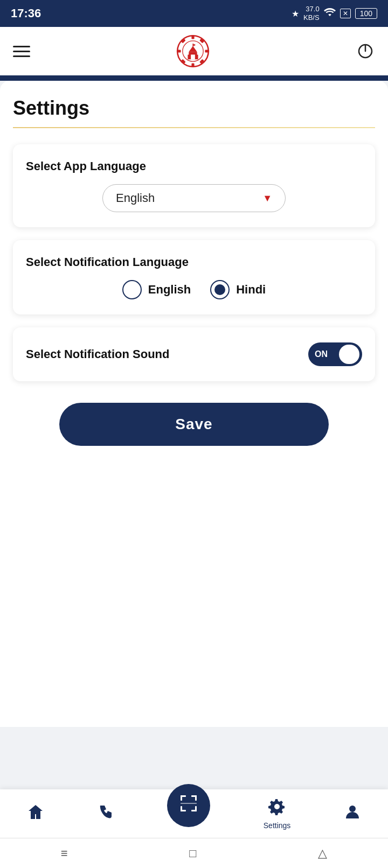 The image size is (388, 868). Describe the element at coordinates (277, 809) in the screenshot. I see `settings-icon` at that location.